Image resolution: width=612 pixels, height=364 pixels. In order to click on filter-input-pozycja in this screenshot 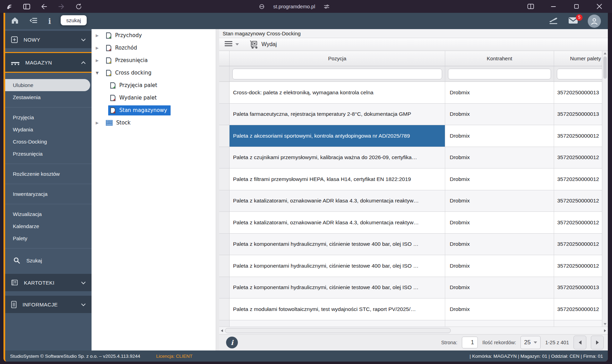, I will do `click(337, 74)`.